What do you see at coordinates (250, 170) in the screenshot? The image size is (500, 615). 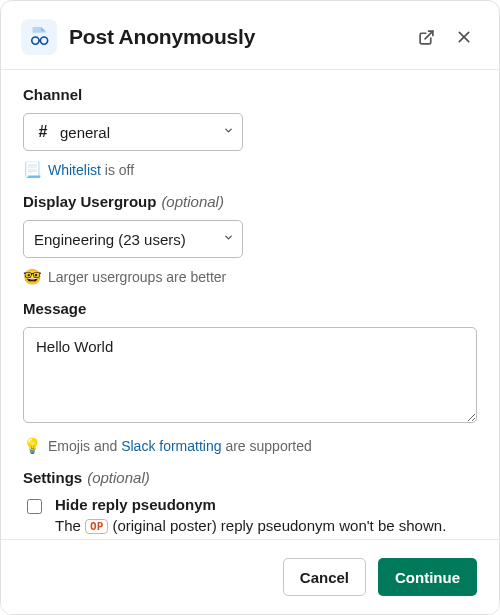 I see `channel-hint: 📃 Whitelist is off` at bounding box center [250, 170].